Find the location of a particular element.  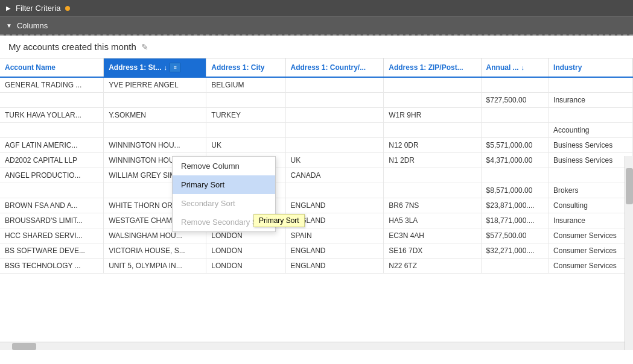

column-header-account_name: Account Name is located at coordinates (52, 67).